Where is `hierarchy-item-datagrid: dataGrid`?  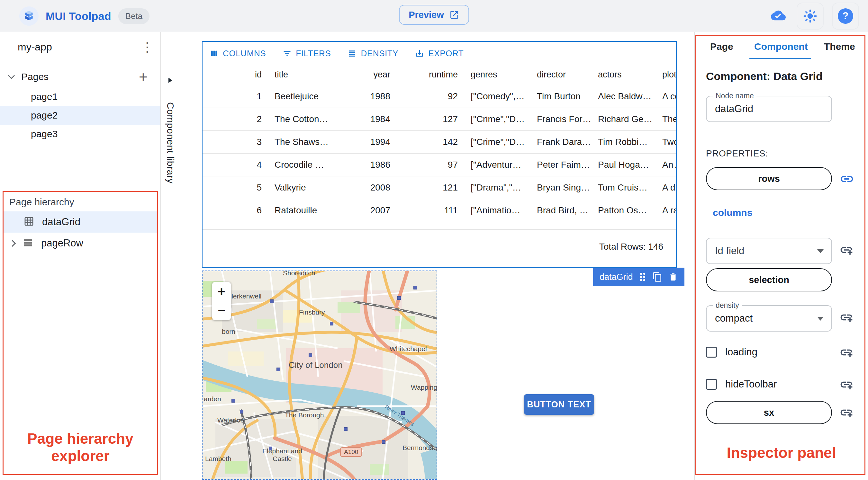
hierarchy-item-datagrid: dataGrid is located at coordinates (80, 222).